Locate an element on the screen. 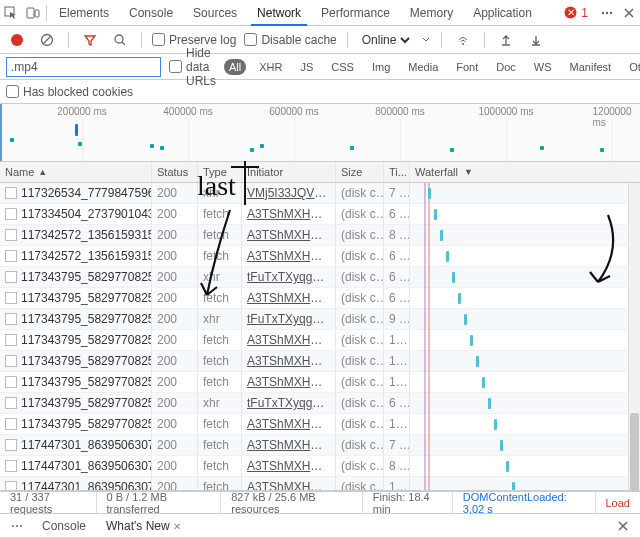  timeline-tick: 200000 ms is located at coordinates (82, 112).